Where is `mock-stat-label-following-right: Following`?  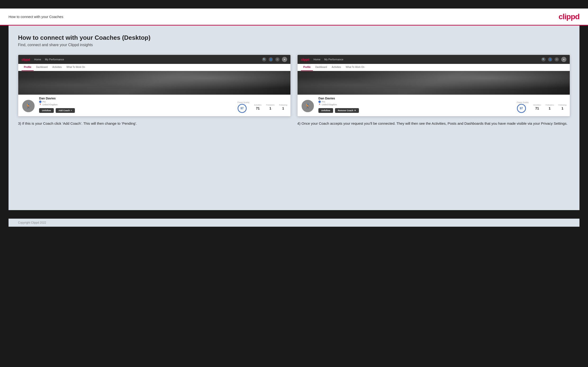 mock-stat-label-following-right: Following is located at coordinates (562, 105).